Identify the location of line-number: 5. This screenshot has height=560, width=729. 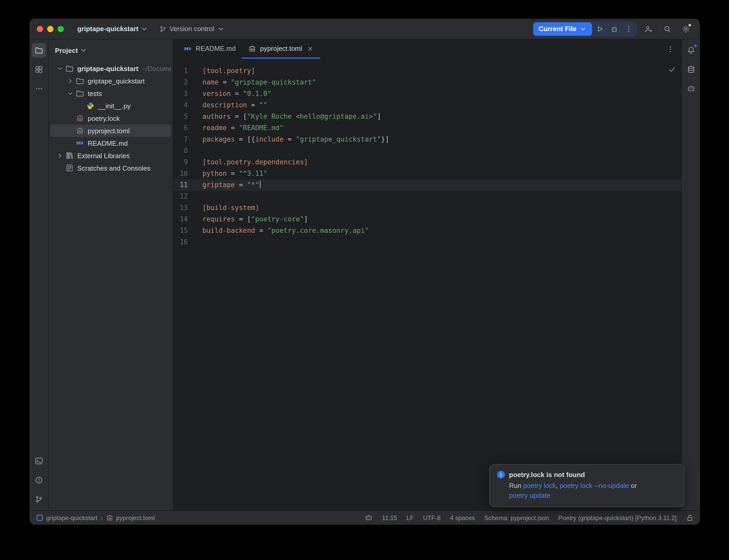
(184, 117).